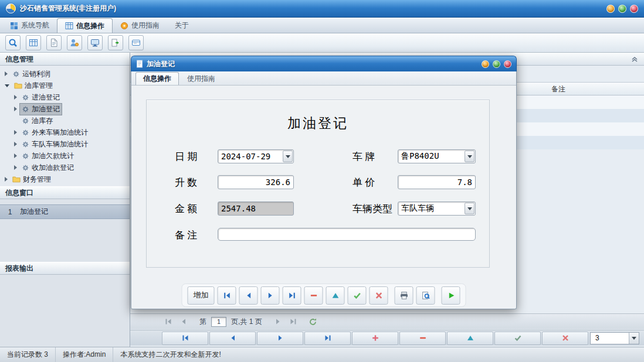 This screenshot has height=362, width=644. Describe the element at coordinates (610, 338) in the screenshot. I see `page-size-value: 3` at that location.